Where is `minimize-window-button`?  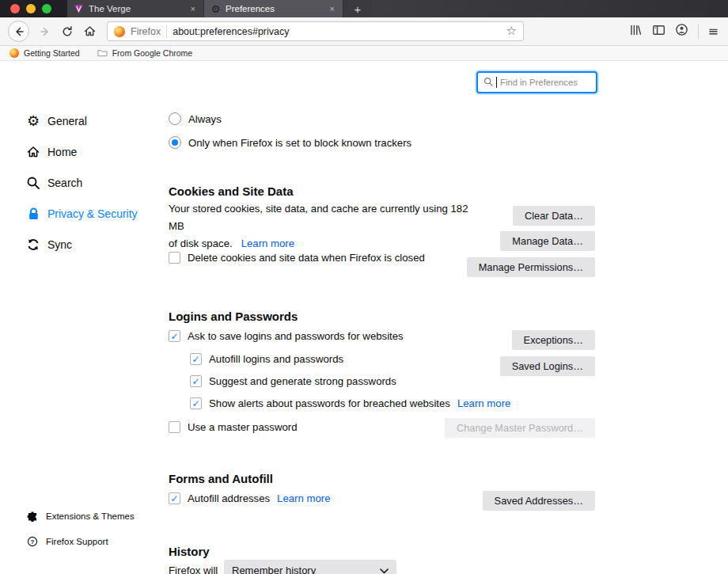
minimize-window-button is located at coordinates (31, 9).